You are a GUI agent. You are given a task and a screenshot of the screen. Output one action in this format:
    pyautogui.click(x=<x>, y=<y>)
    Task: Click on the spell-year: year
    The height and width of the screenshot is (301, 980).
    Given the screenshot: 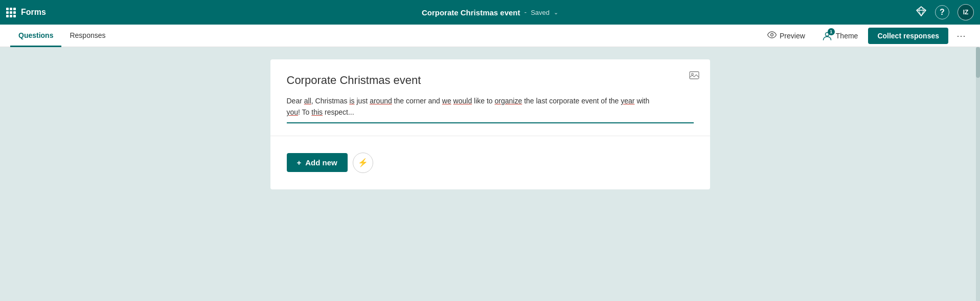 What is the action you would take?
    pyautogui.click(x=628, y=101)
    